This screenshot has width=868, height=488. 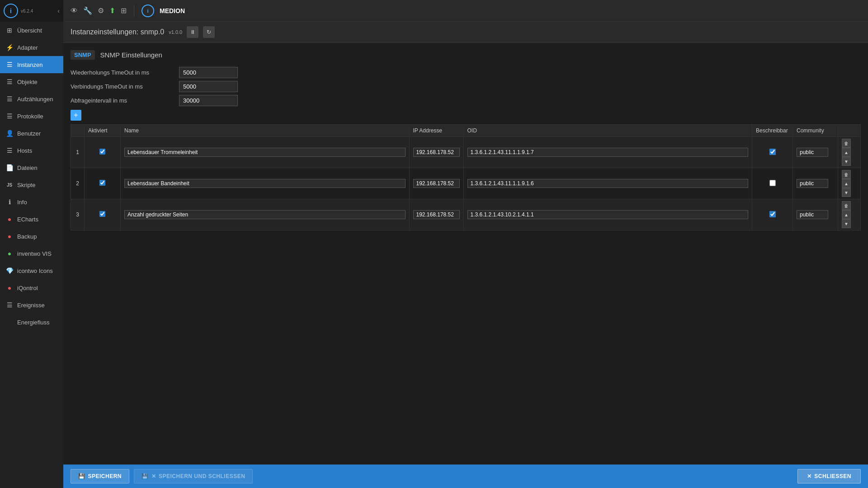 What do you see at coordinates (32, 271) in the screenshot?
I see `sidebar-item-icontwo: 💎 icontwo Icons` at bounding box center [32, 271].